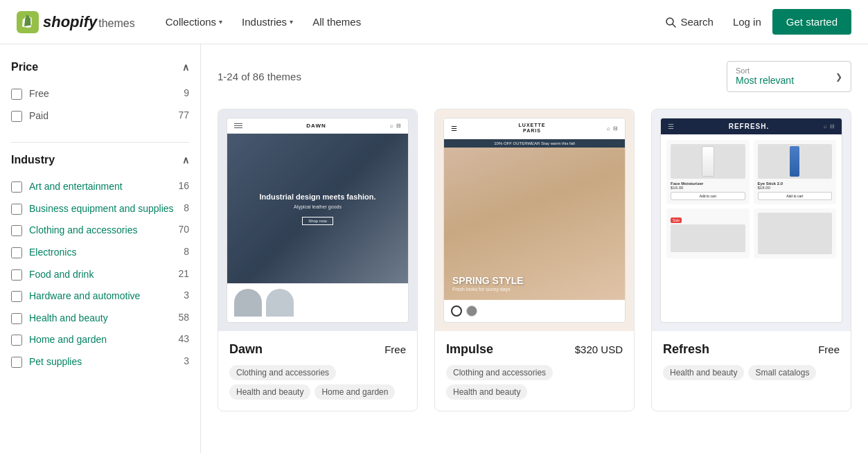 The image size is (868, 453). Describe the element at coordinates (76, 22) in the screenshot. I see `logo: shopifythemes` at that location.